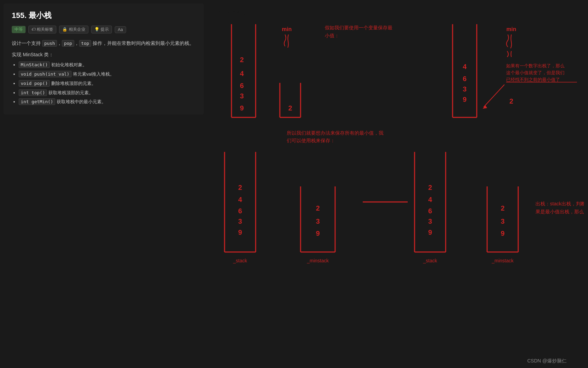  Describe the element at coordinates (19, 15) in the screenshot. I see `problem-number: 155.` at that location.